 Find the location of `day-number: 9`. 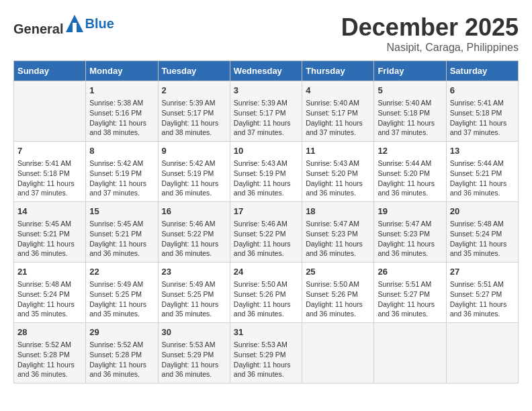

day-number: 9 is located at coordinates (194, 151).